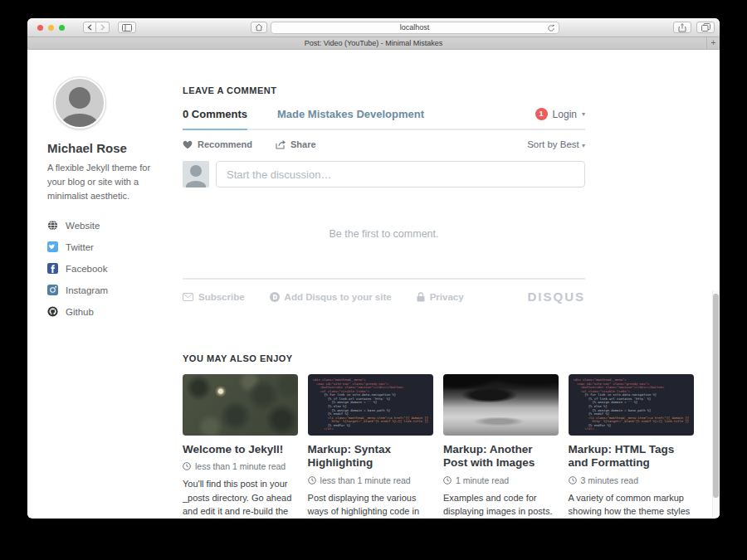 The image size is (747, 560). Describe the element at coordinates (51, 28) in the screenshot. I see `minimize-window-button` at that location.